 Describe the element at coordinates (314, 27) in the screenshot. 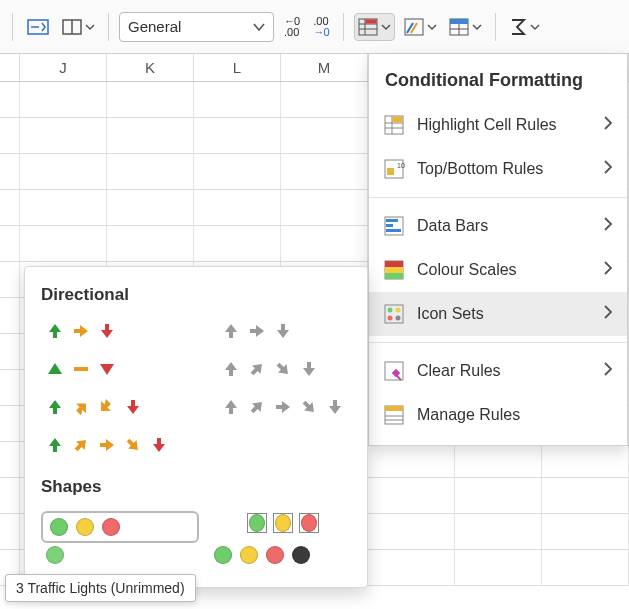

I see `toolbar: General ←0.00 .00→0` at that location.